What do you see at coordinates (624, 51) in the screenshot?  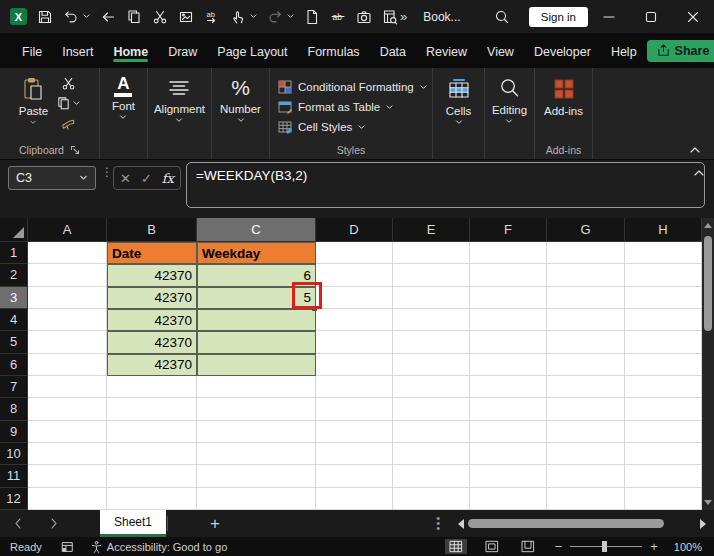 I see `tab-help: Help` at bounding box center [624, 51].